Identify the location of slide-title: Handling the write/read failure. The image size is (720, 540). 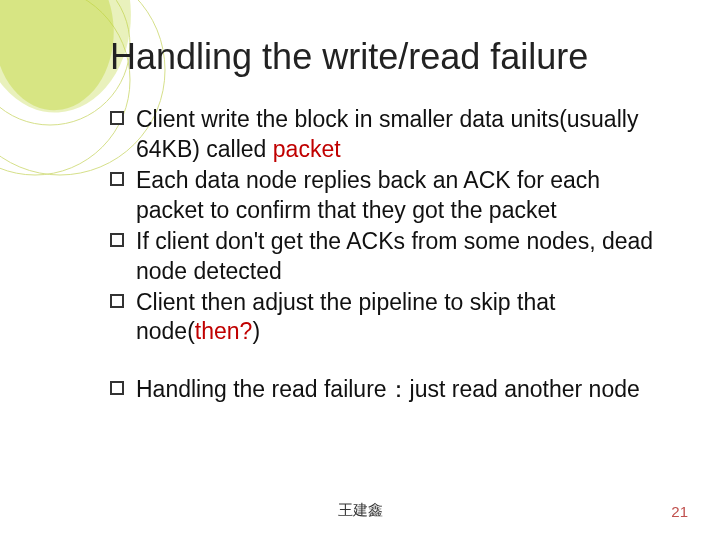
(390, 56).